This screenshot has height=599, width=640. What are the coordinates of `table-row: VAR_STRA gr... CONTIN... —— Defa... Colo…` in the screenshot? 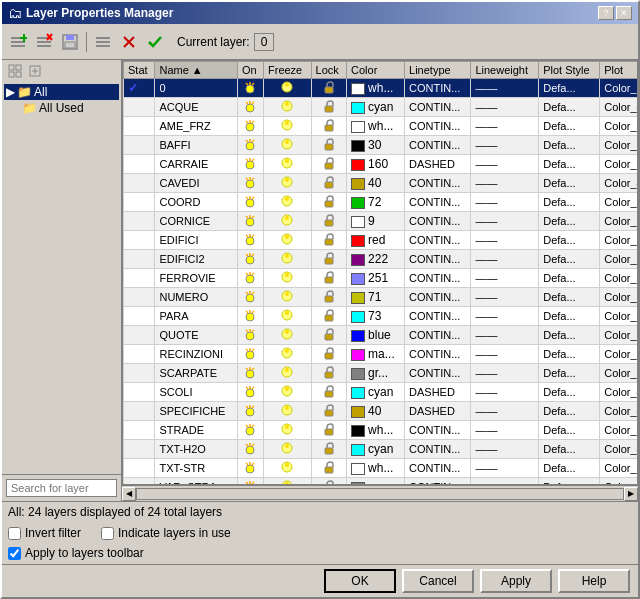 It's located at (382, 482).